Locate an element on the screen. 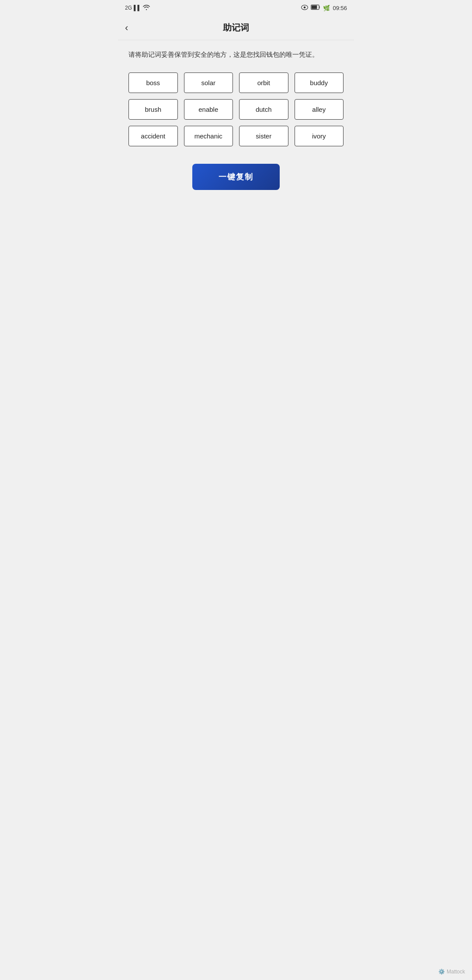  copy-button-wrapper: 一键复制 is located at coordinates (236, 177).